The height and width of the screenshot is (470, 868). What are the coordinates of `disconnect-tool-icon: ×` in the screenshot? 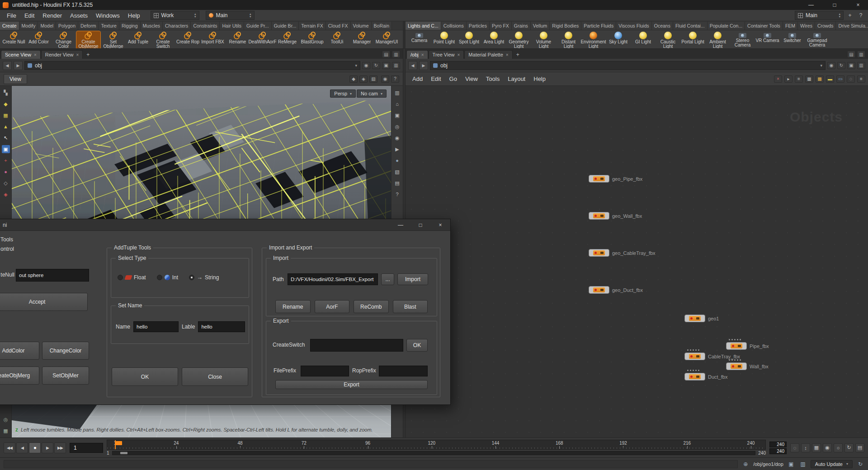 It's located at (778, 79).